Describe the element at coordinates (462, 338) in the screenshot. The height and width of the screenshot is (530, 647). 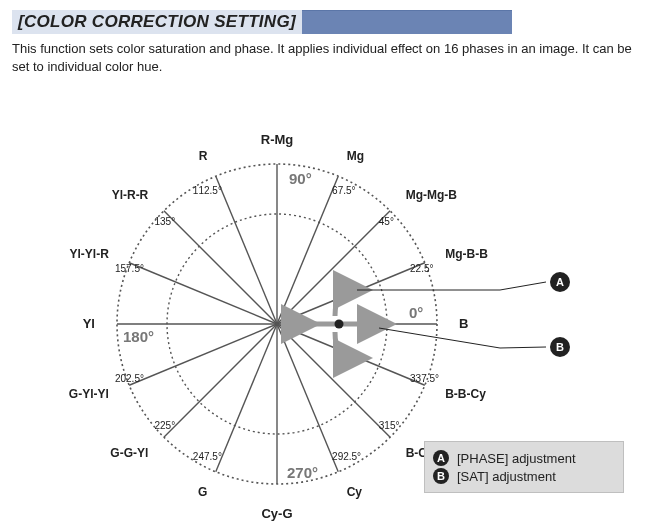
I see `callout-b-line` at that location.